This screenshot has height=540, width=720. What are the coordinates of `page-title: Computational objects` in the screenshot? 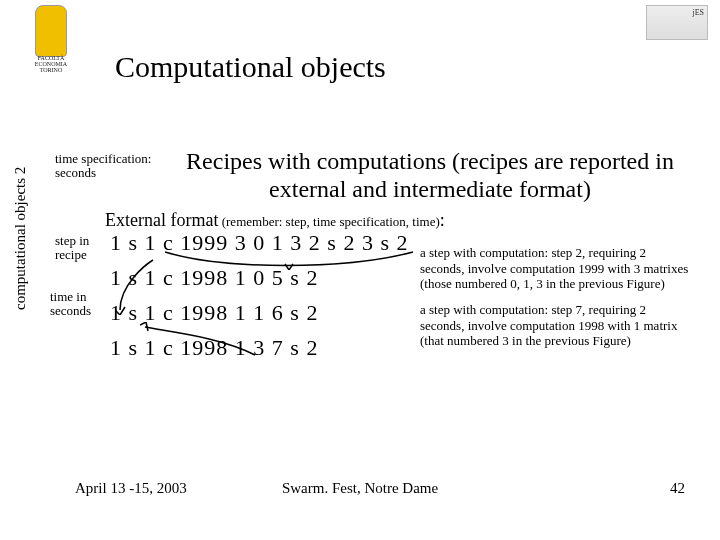 It's located at (250, 67).